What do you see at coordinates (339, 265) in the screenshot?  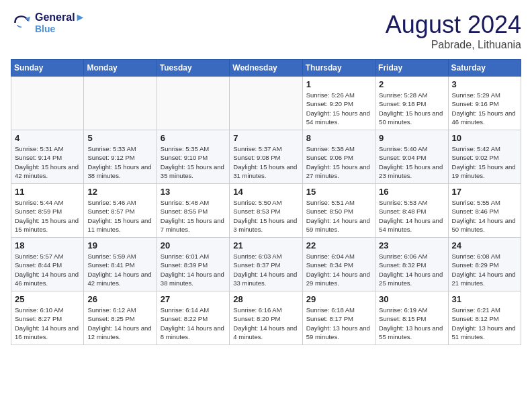 I see `table-row: 22Sunrise: 6:04 AM Sunset: 8:34 PM Dayli…` at bounding box center [339, 265].